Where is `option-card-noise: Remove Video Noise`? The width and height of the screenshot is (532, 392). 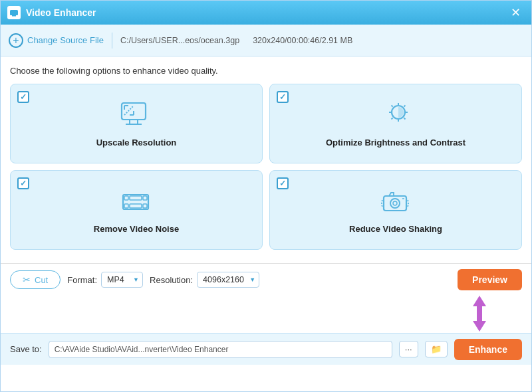 option-card-noise: Remove Video Noise is located at coordinates (136, 210).